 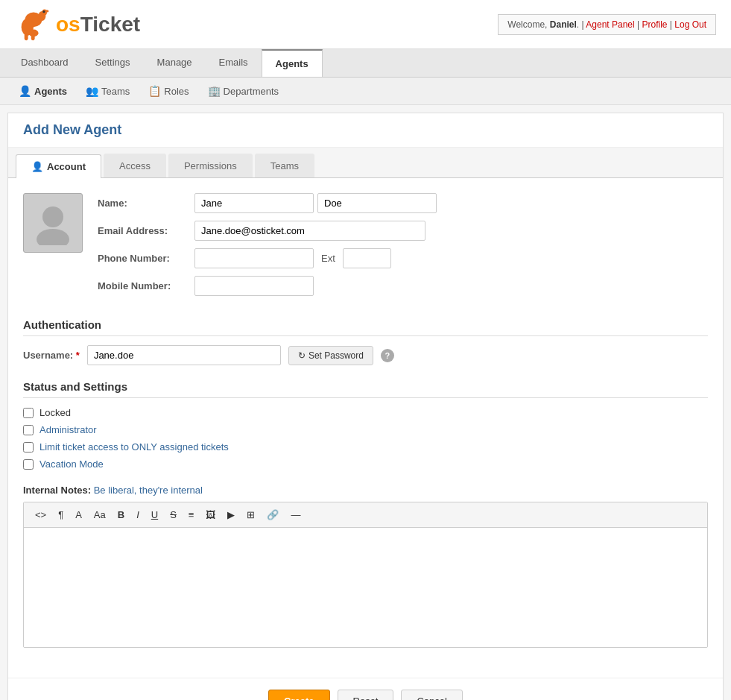 What do you see at coordinates (72, 464) in the screenshot?
I see `vacation-label: Vacation Mode` at bounding box center [72, 464].